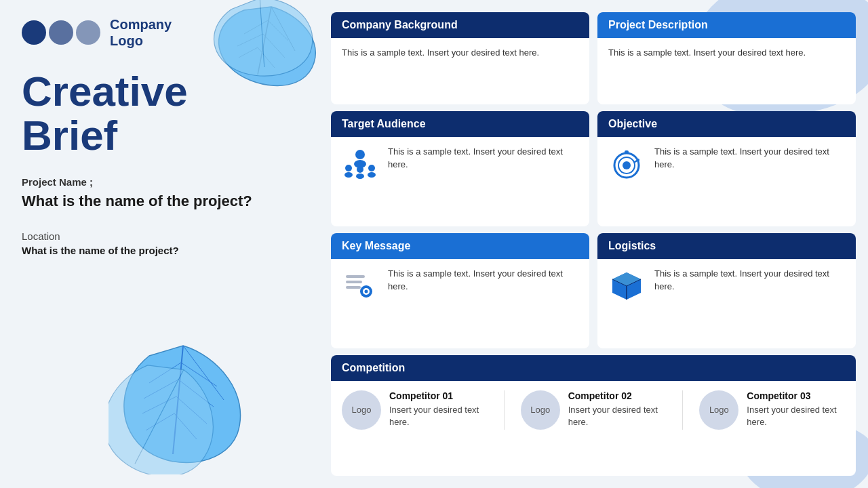 The height and width of the screenshot is (488, 868). What do you see at coordinates (361, 410) in the screenshot?
I see `competitor-1-logo: Logo` at bounding box center [361, 410].